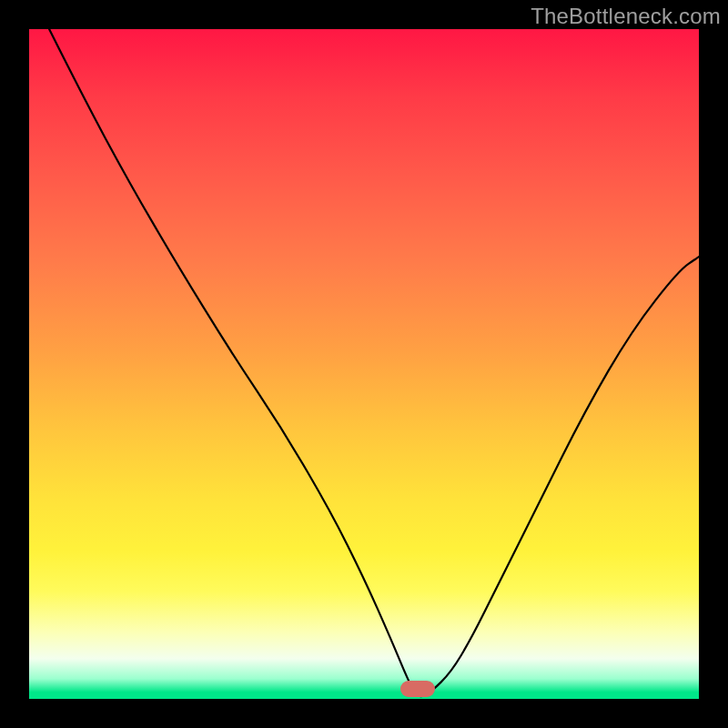 The width and height of the screenshot is (728, 728). Describe the element at coordinates (626, 16) in the screenshot. I see `watermark-text: TheBottleneck.com` at that location.